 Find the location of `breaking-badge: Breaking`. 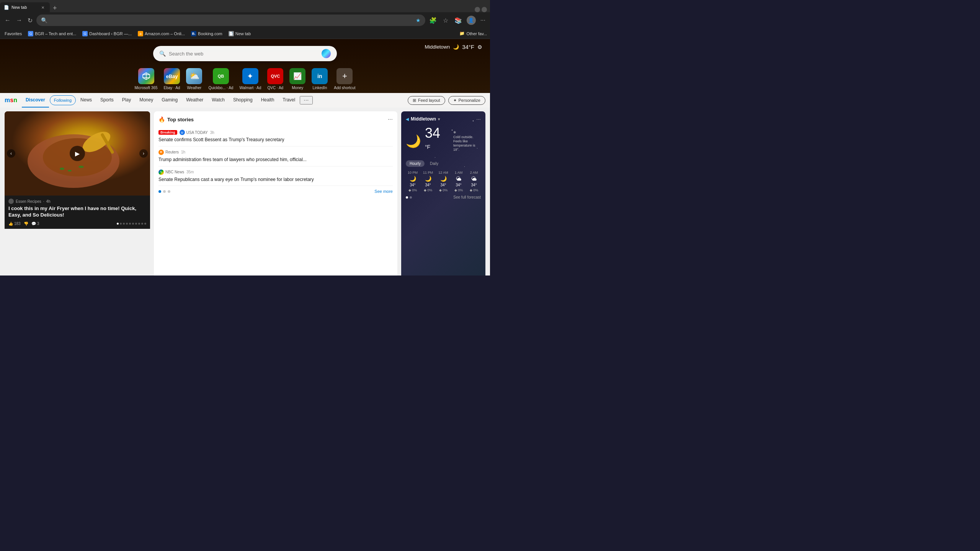

breaking-badge: Breaking is located at coordinates (168, 132).